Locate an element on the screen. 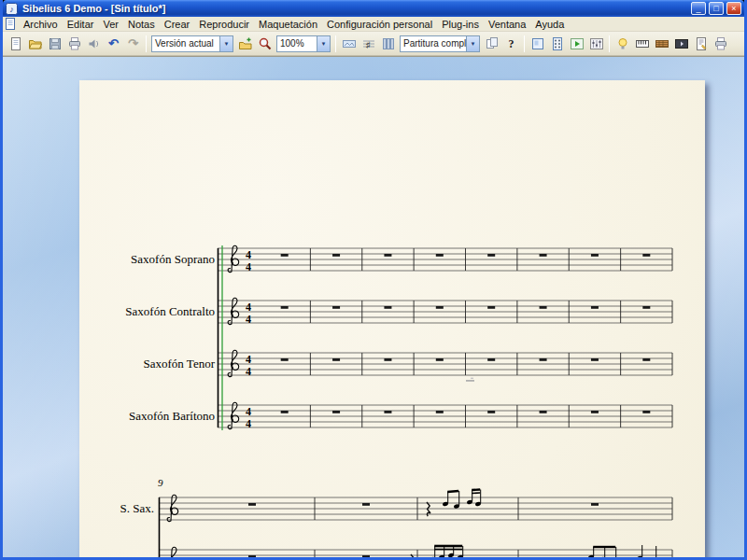  new-score-icon is located at coordinates (15, 44).